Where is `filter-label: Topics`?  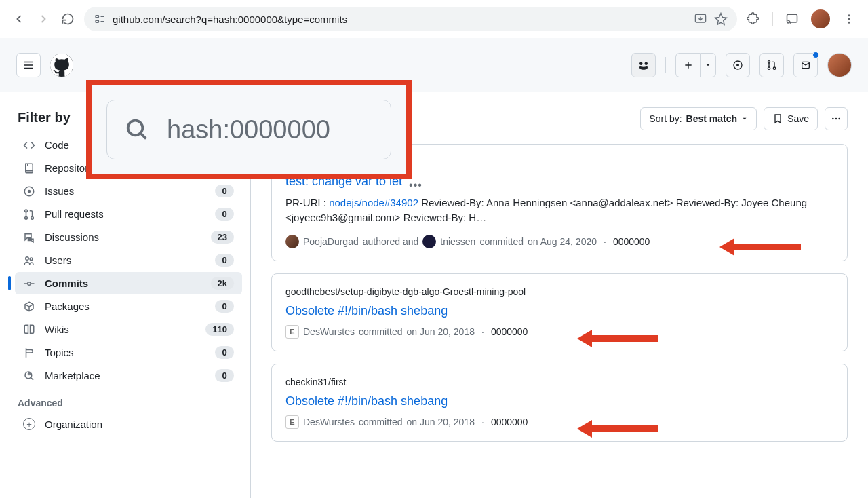 filter-label: Topics is located at coordinates (125, 353).